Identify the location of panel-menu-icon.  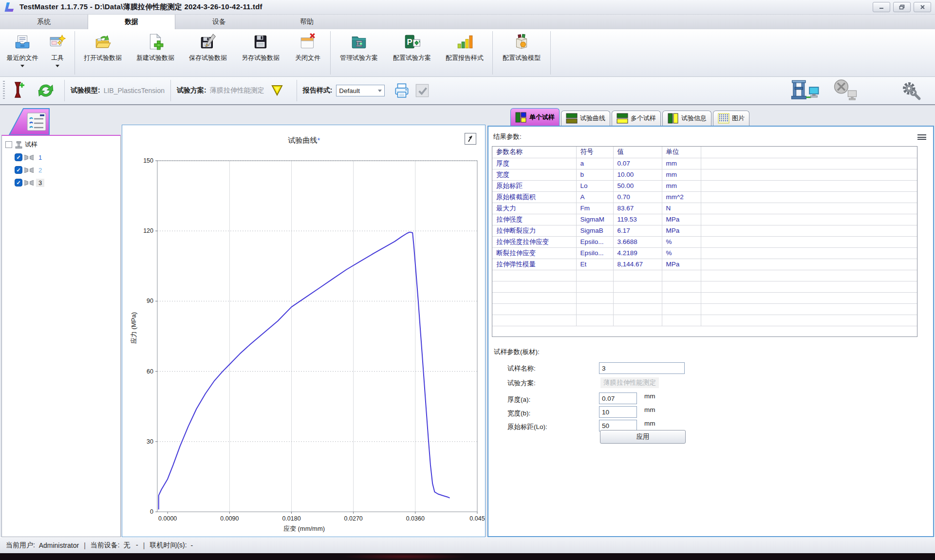
(922, 136).